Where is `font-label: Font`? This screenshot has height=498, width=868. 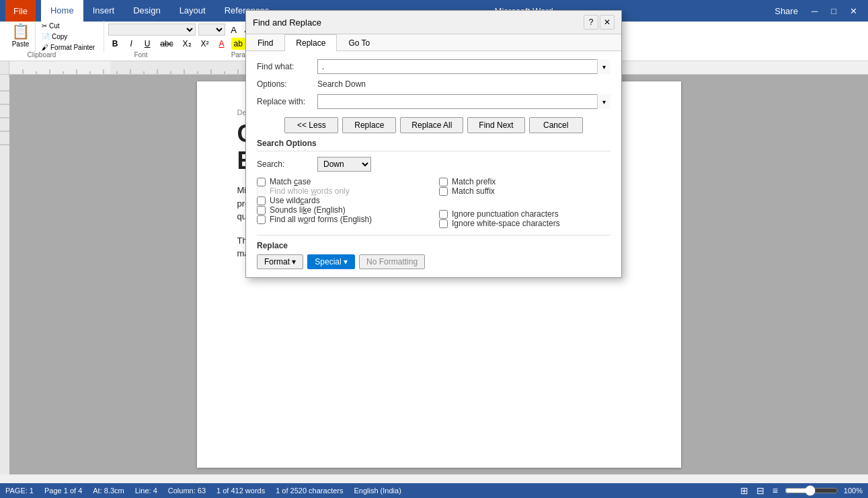
font-label: Font is located at coordinates (141, 55).